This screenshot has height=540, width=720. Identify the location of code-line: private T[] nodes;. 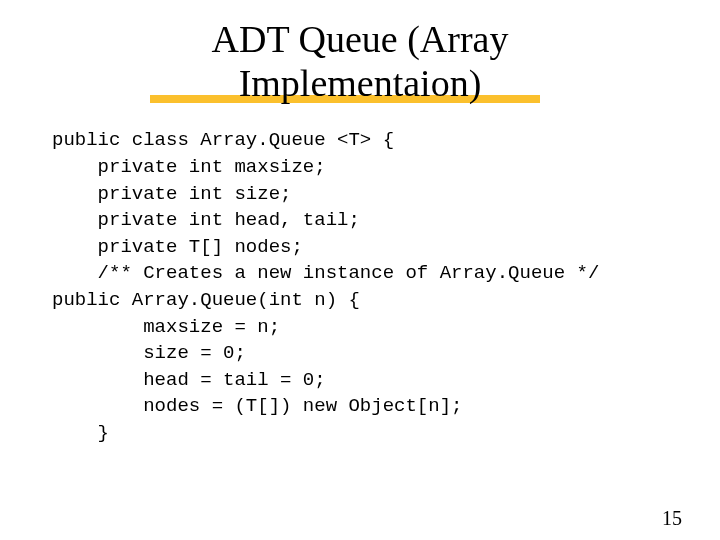
(178, 247).